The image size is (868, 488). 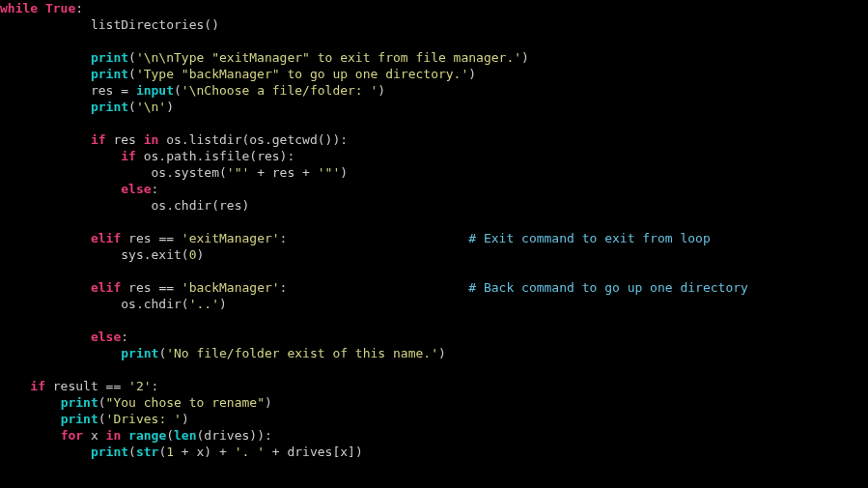 I want to click on code-line: os.chdir('..'), so click(x=114, y=303).